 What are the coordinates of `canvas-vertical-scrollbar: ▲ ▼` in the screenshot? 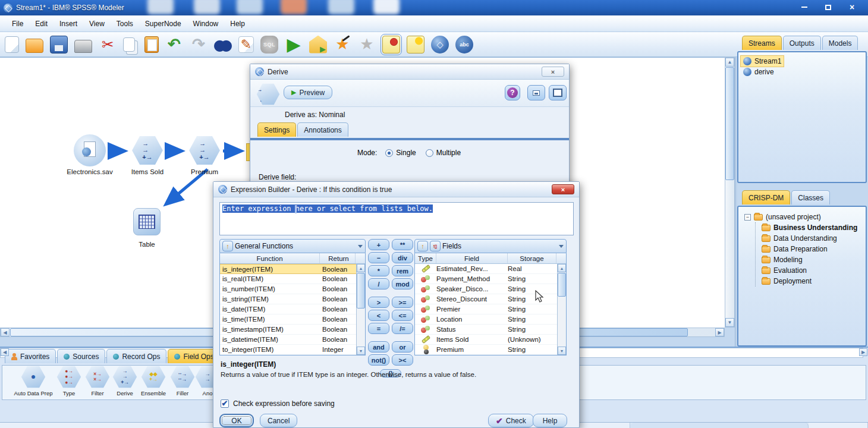 It's located at (730, 193).